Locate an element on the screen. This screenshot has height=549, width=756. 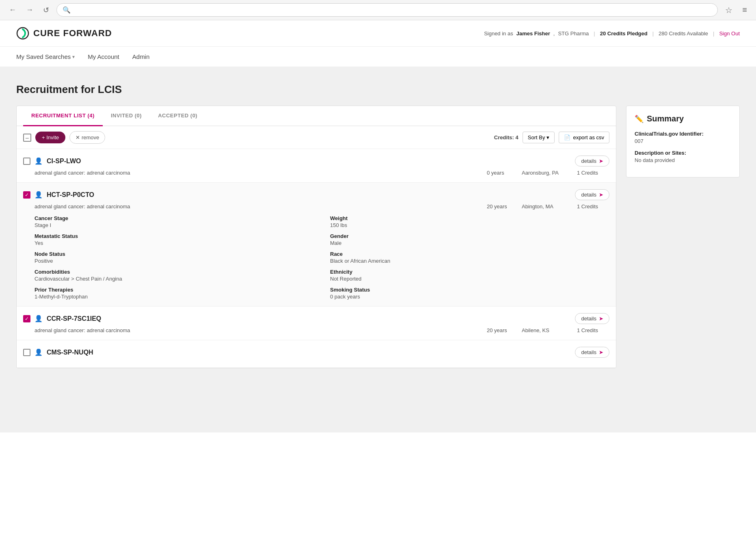
address-bar: 🔍 is located at coordinates (387, 10).